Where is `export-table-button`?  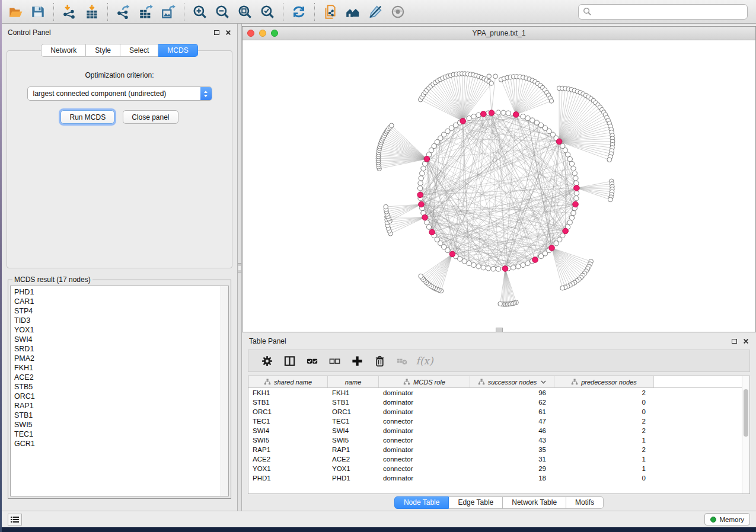 export-table-button is located at coordinates (146, 12).